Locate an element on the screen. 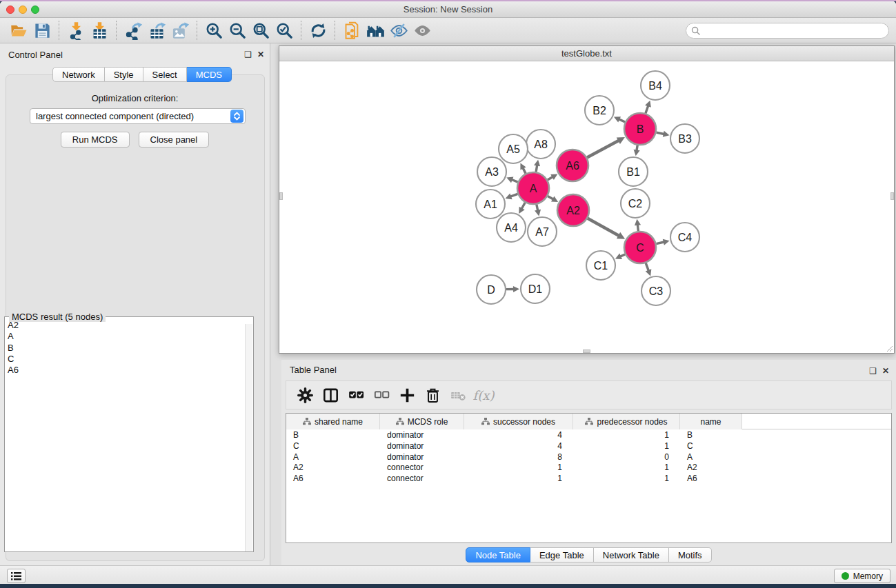 The height and width of the screenshot is (588, 896). table-row: Bdominator41B is located at coordinates (589, 435).